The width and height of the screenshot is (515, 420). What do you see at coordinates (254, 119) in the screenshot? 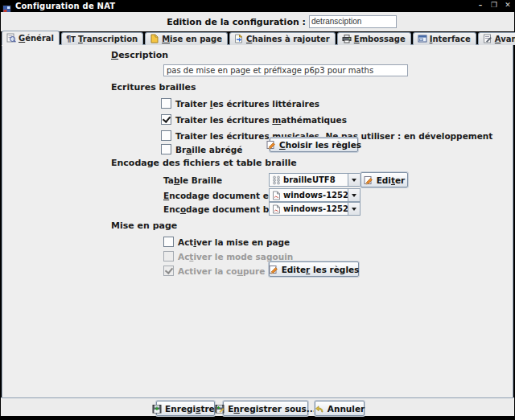
I see `checkbox-row-mathematiques: Traiter les écritures mathématiques` at bounding box center [254, 119].